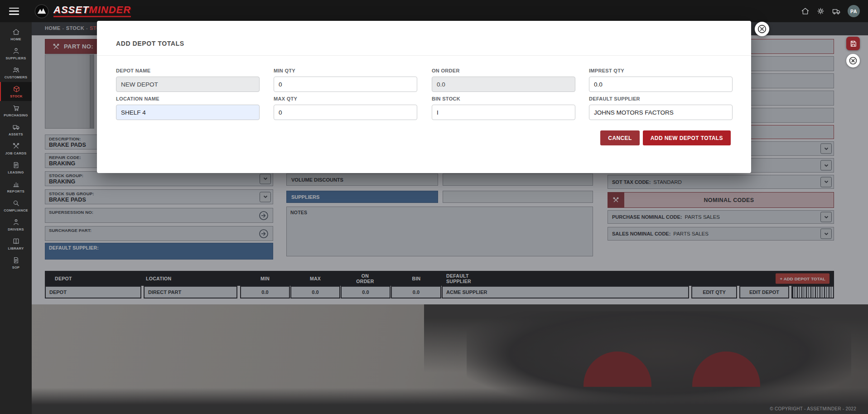  Describe the element at coordinates (16, 222) in the screenshot. I see `drivers-icon` at that location.